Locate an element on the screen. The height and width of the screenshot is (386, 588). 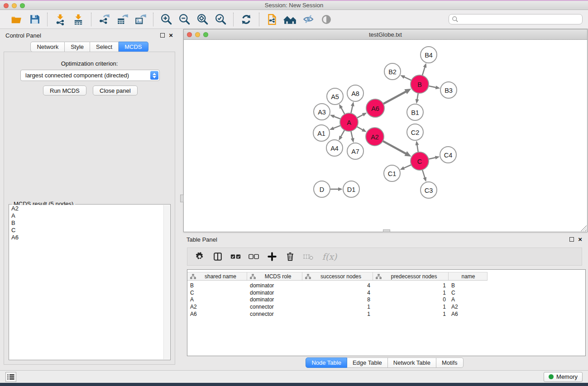
graph-node-B2: B2 is located at coordinates (392, 71).